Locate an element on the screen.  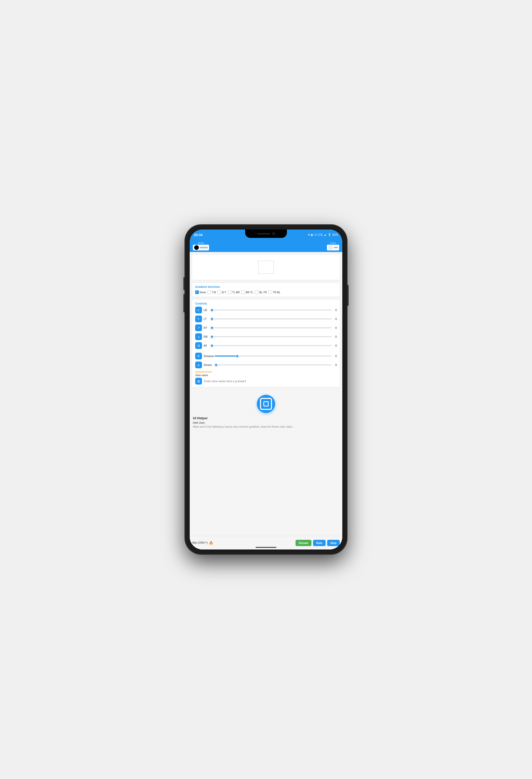
rt-arrow-icon: ↗ is located at coordinates (199, 328).